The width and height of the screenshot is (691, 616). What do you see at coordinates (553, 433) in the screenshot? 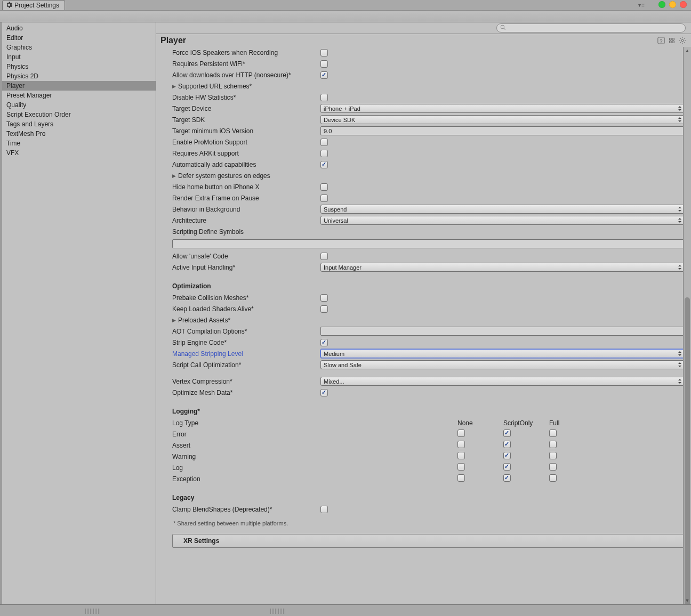
I see `checkbox-logging-error-full` at bounding box center [553, 433].